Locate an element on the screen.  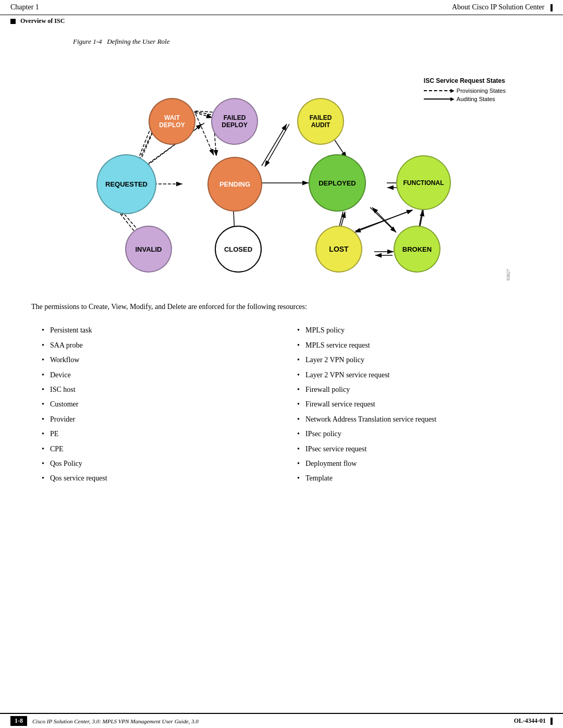
list-item: Qos service request is located at coordinates (159, 478).